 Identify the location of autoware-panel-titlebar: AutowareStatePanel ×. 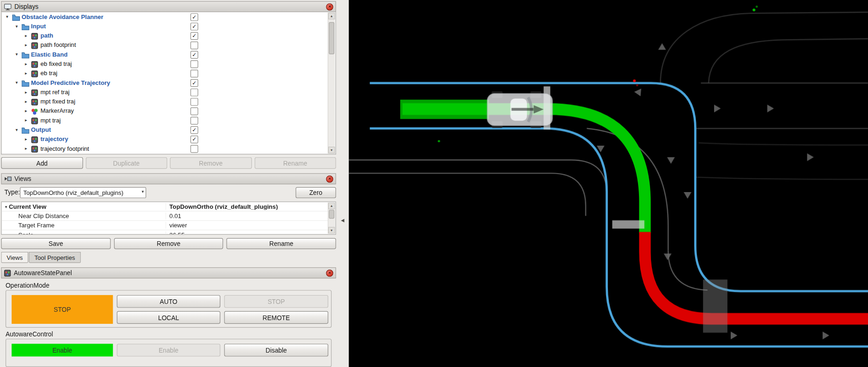
(168, 273).